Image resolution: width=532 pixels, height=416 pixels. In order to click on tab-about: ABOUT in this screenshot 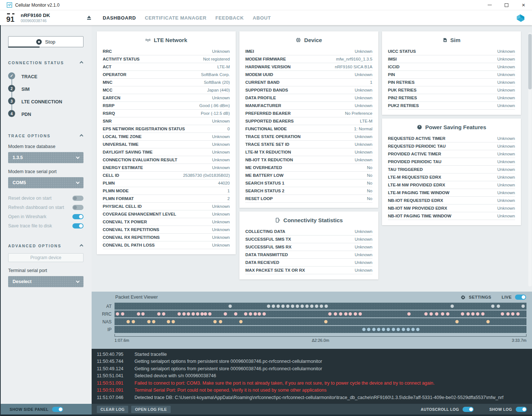, I will do `click(262, 18)`.